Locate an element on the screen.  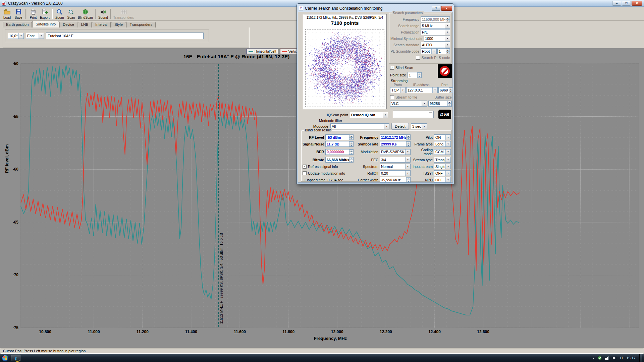
modulation-select: DVB-S2/8PSK▼ is located at coordinates (395, 152).